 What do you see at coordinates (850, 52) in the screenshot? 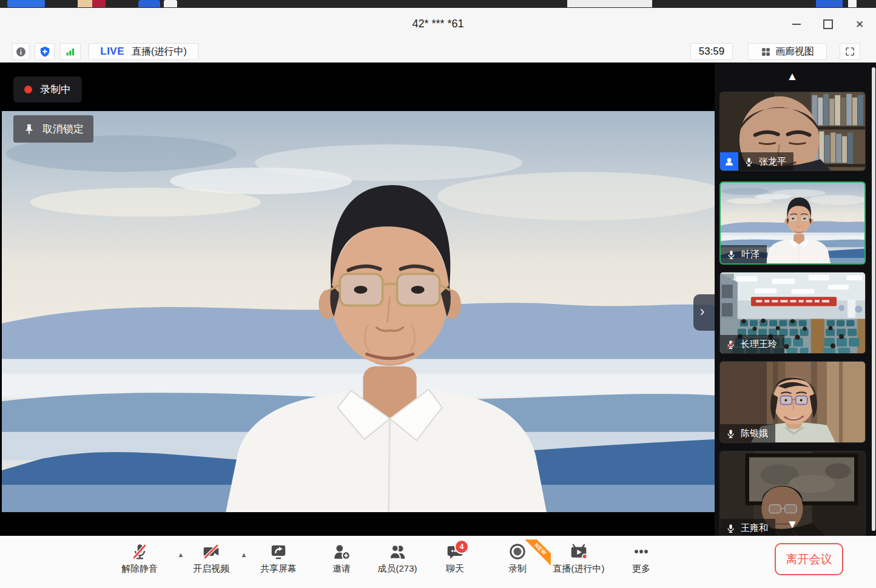
I see `fullscreen-icon` at bounding box center [850, 52].